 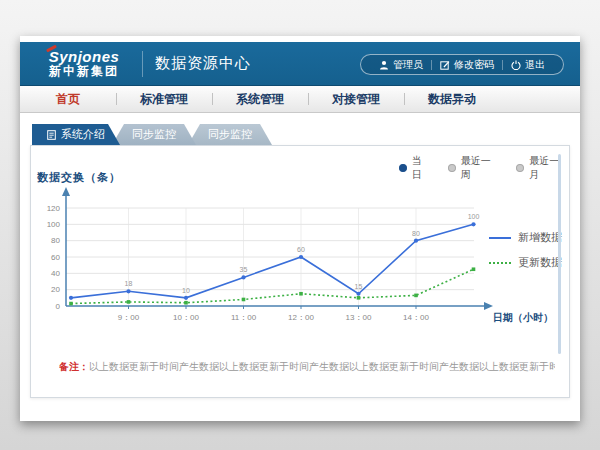 What do you see at coordinates (500, 263) in the screenshot?
I see `legend-line-dotted` at bounding box center [500, 263].